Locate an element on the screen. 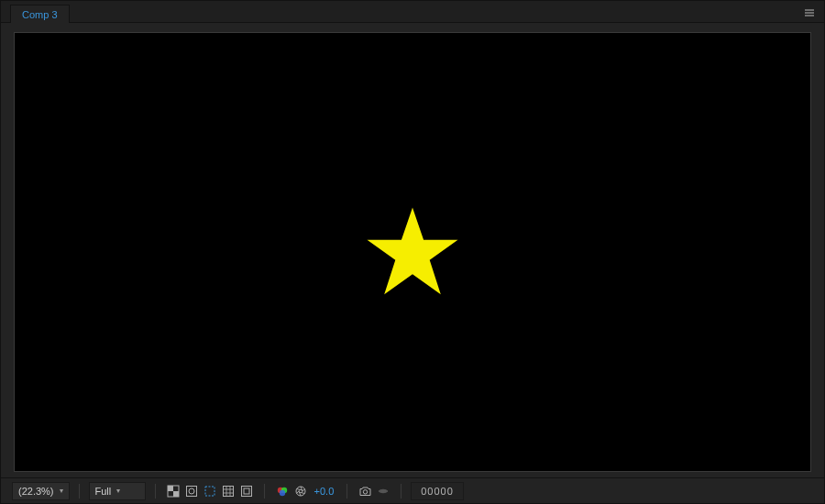  panel-menu-button is located at coordinates (809, 13).